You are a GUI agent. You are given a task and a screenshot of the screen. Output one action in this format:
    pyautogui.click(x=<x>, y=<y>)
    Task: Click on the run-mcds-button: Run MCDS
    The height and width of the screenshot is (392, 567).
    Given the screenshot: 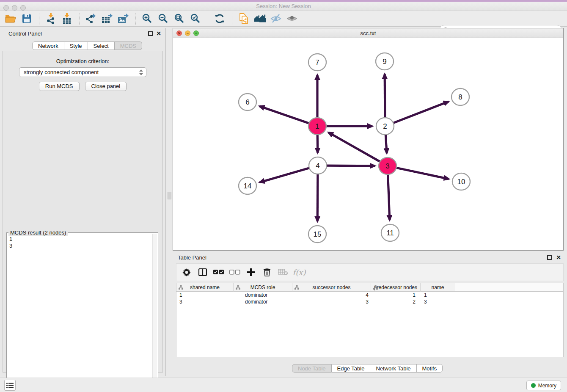 What is the action you would take?
    pyautogui.click(x=59, y=86)
    